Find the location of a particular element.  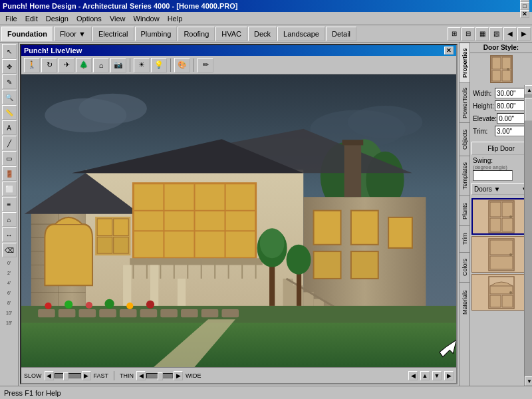

scroll-track is located at coordinates (528, 235).